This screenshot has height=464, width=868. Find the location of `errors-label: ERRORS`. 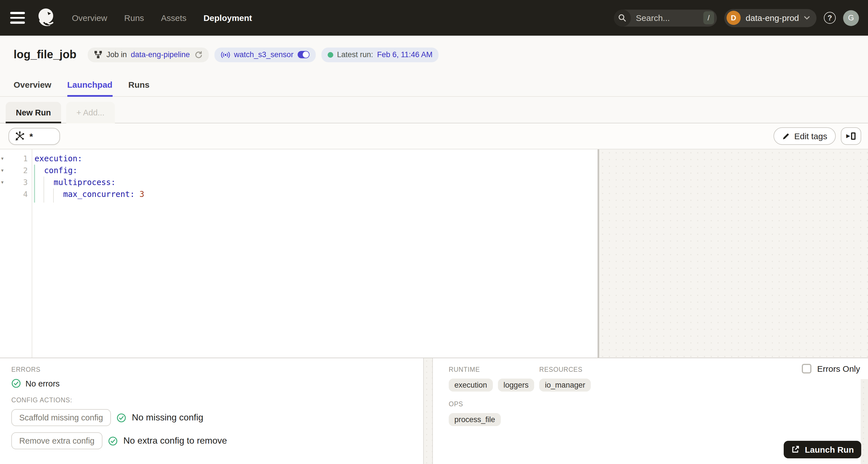

errors-label: ERRORS is located at coordinates (217, 369).